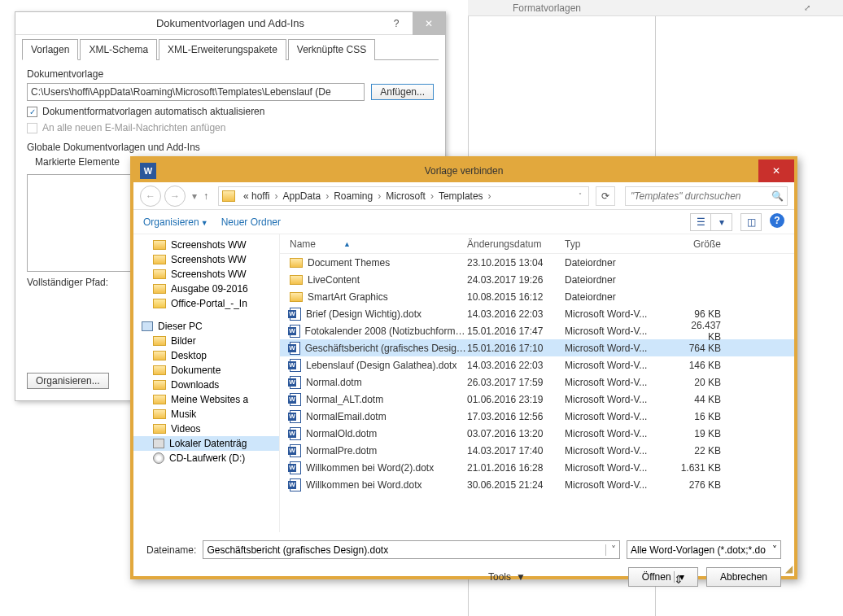  What do you see at coordinates (537, 365) in the screenshot?
I see `file-row: Lebenslauf (Design Galathea).dotx14.03.2…` at bounding box center [537, 365].